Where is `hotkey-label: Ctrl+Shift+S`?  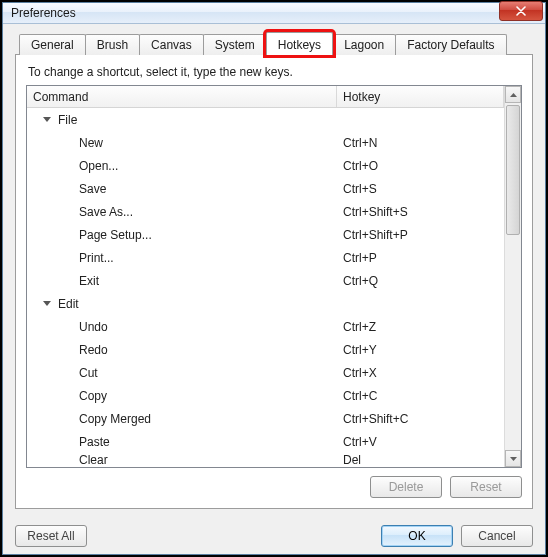 hotkey-label: Ctrl+Shift+S is located at coordinates (420, 212).